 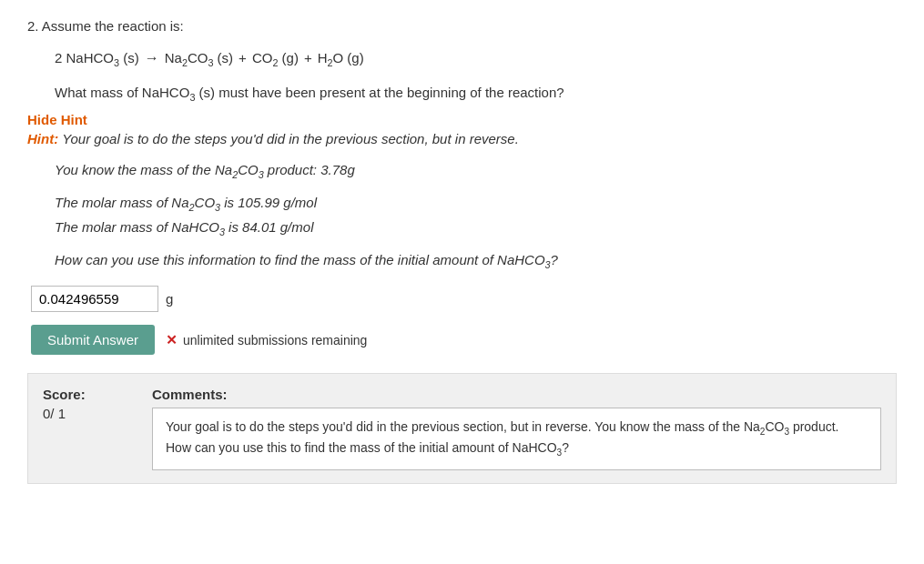 I want to click on reaction-equation: 2 NaHCO3 (s) → Na2CO3 (s) + CO2 (g) + H2…, so click(x=475, y=59).